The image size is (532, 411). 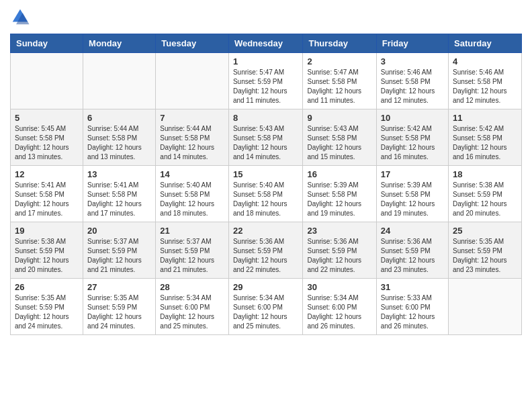 What do you see at coordinates (340, 44) in the screenshot?
I see `weekday-header-thursday: Thursday` at bounding box center [340, 44].